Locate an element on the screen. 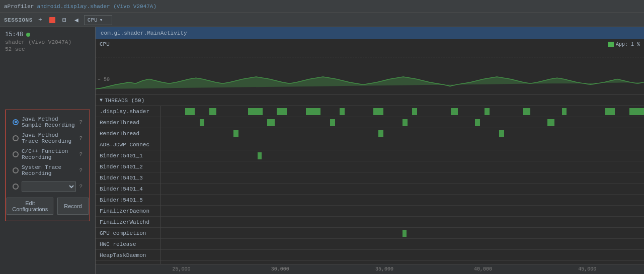  ruler-tick-30000: 30,000 is located at coordinates (280, 269).